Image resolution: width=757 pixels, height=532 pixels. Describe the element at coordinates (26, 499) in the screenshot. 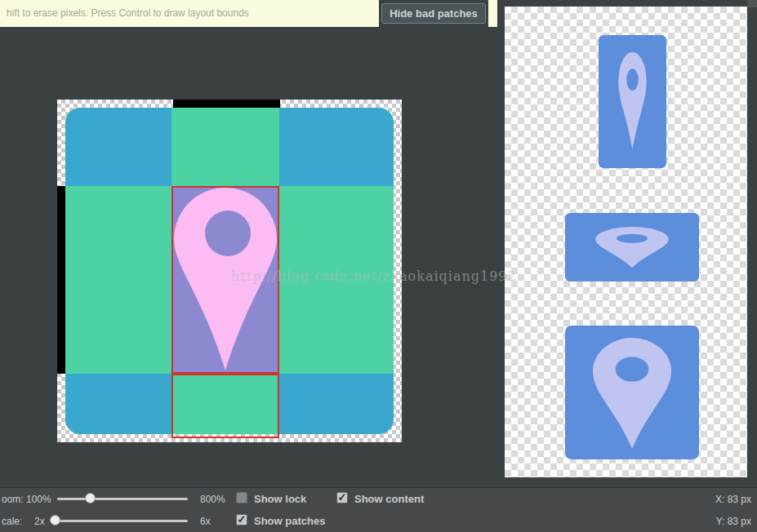

I see `zoom-label: oom: 100%` at that location.